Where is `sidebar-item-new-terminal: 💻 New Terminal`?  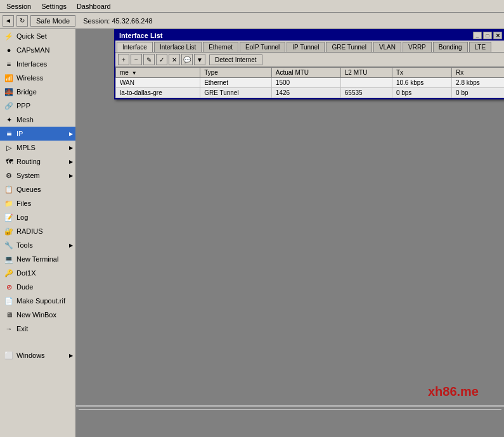
sidebar-item-new-terminal: 💻 New Terminal is located at coordinates (38, 259).